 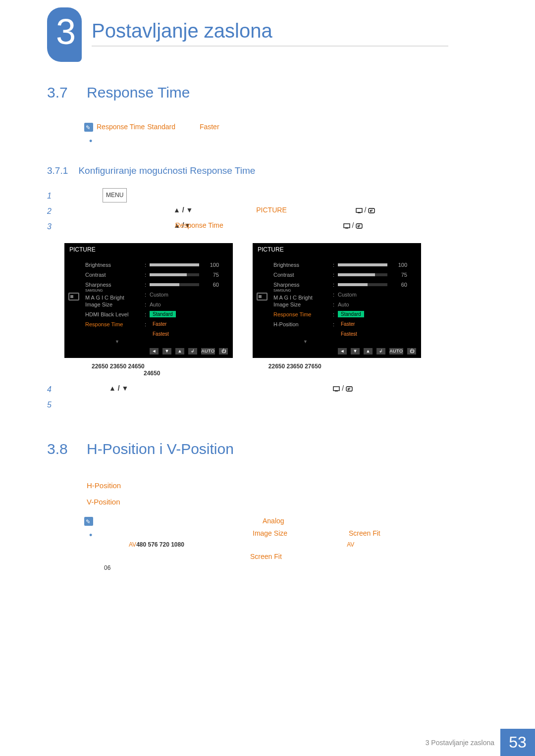 I want to click on chapter-title: Postavljanje zaslona, so click(x=182, y=31).